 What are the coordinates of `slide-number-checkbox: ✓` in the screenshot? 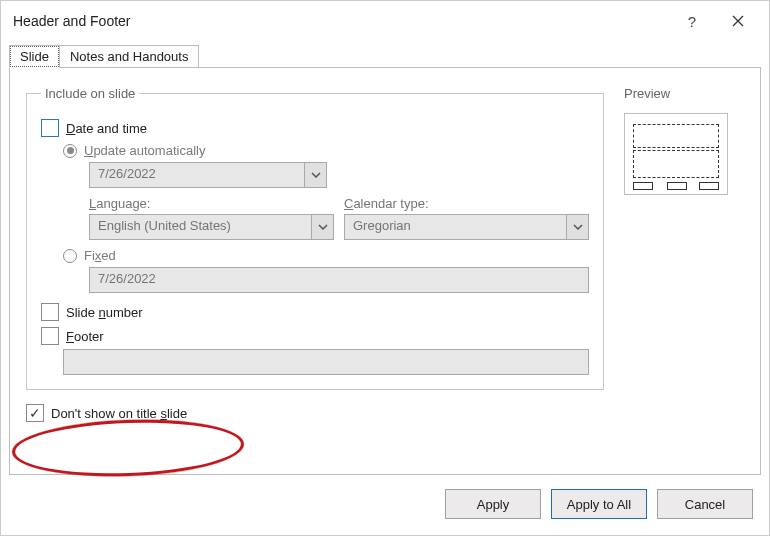 It's located at (50, 312).